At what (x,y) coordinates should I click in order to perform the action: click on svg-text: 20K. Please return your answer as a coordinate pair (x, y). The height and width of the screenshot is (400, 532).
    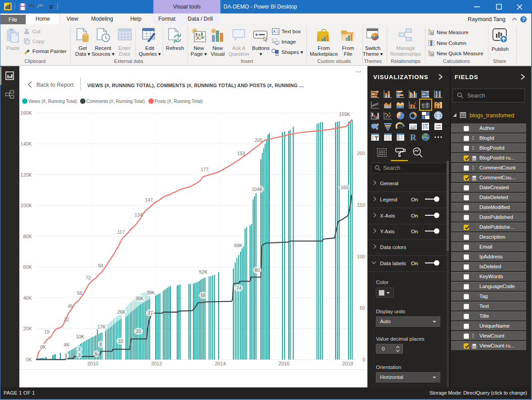
    Looking at the image, I should click on (27, 329).